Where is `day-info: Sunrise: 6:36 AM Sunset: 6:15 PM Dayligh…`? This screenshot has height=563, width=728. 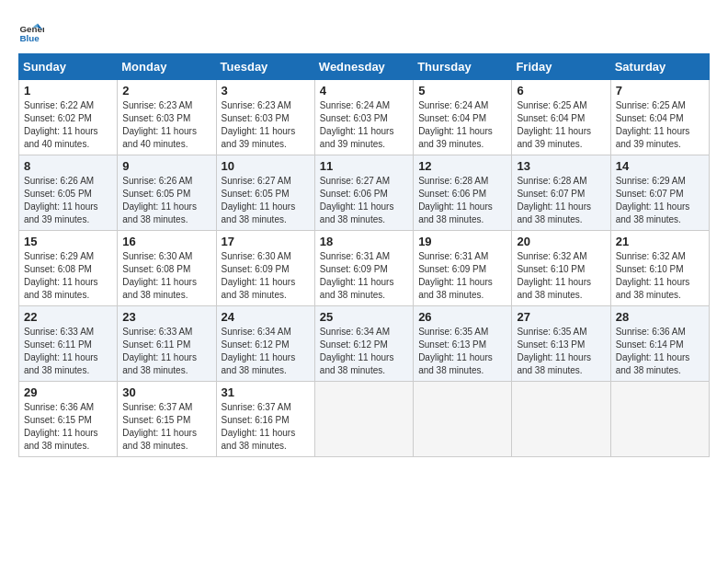
day-info: Sunrise: 6:36 AM Sunset: 6:15 PM Dayligh… is located at coordinates (61, 427).